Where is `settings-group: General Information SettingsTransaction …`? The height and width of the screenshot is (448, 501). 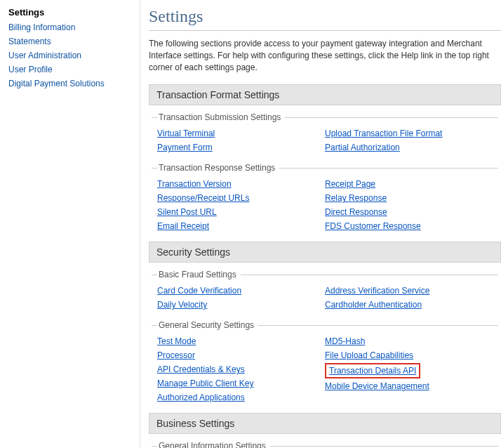
settings-group: General Information SettingsTransaction … is located at coordinates (325, 444).